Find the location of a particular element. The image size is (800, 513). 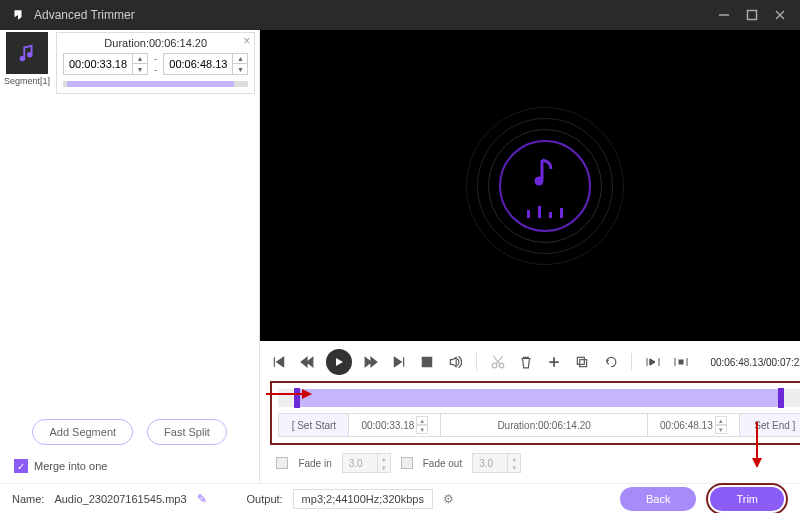

segment-start-input: ▲▼ is located at coordinates (106, 64).